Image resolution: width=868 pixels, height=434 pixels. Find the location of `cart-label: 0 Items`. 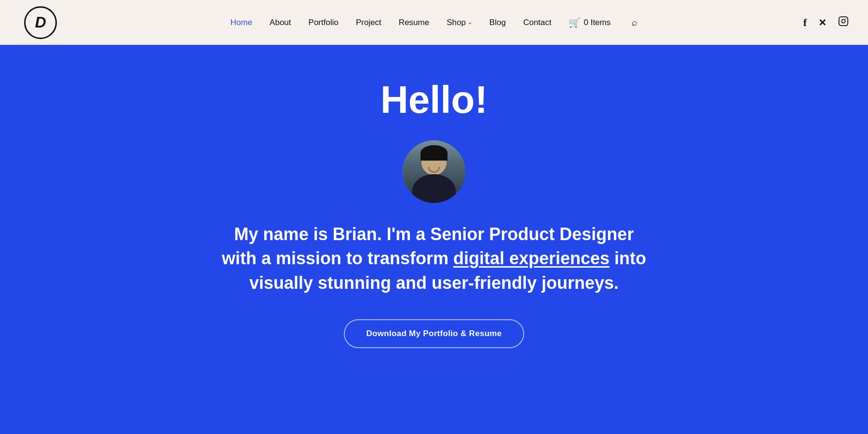

cart-label: 0 Items is located at coordinates (597, 23).